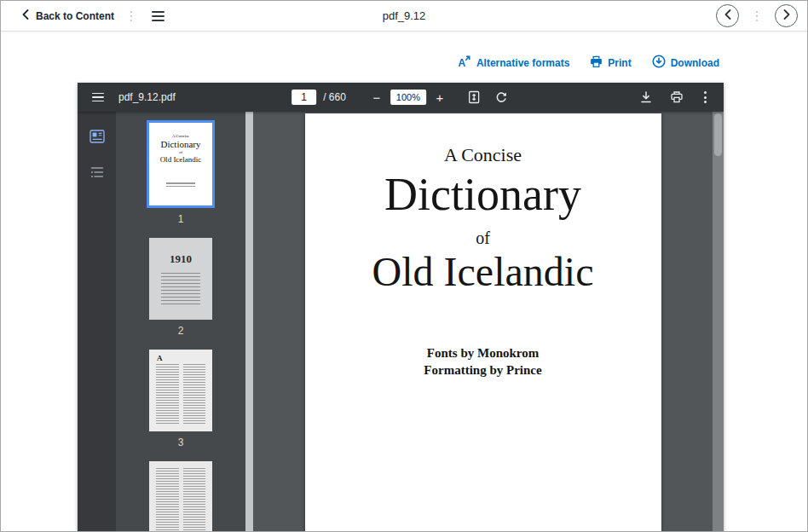  Describe the element at coordinates (181, 259) in the screenshot. I see `thumb2-title: 1910` at that location.